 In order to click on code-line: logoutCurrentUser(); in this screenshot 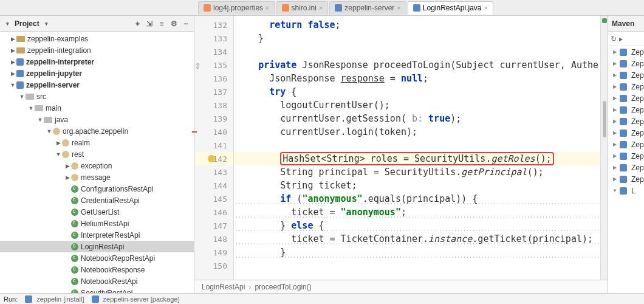, I will do `click(417, 105)`.